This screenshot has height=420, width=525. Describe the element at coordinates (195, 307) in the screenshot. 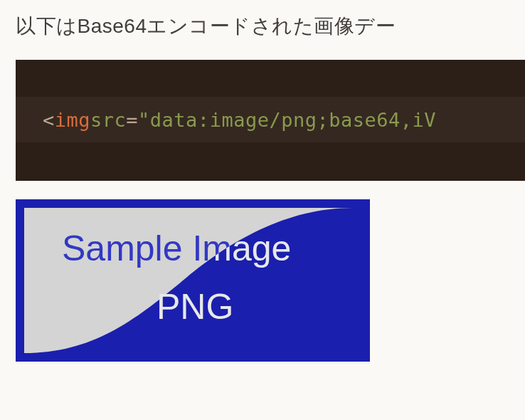

I see `sample-image-text-line2: PNG` at that location.